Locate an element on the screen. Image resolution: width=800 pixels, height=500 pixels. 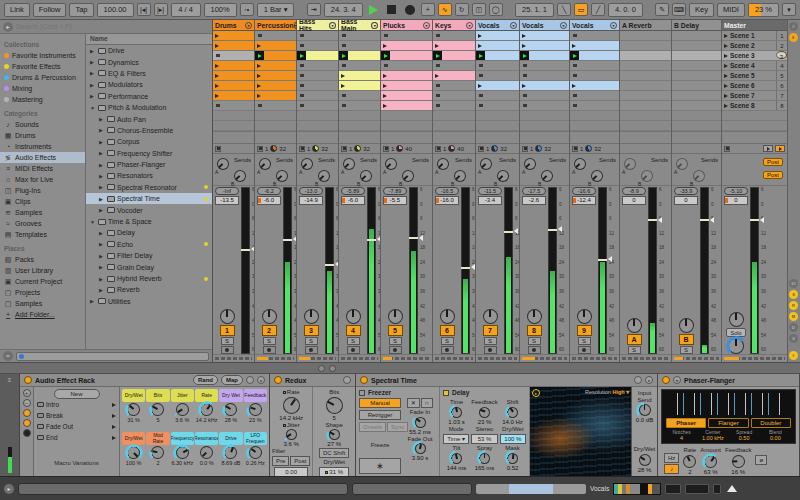
automation-arm-button: ∿ is located at coordinates (445, 10).